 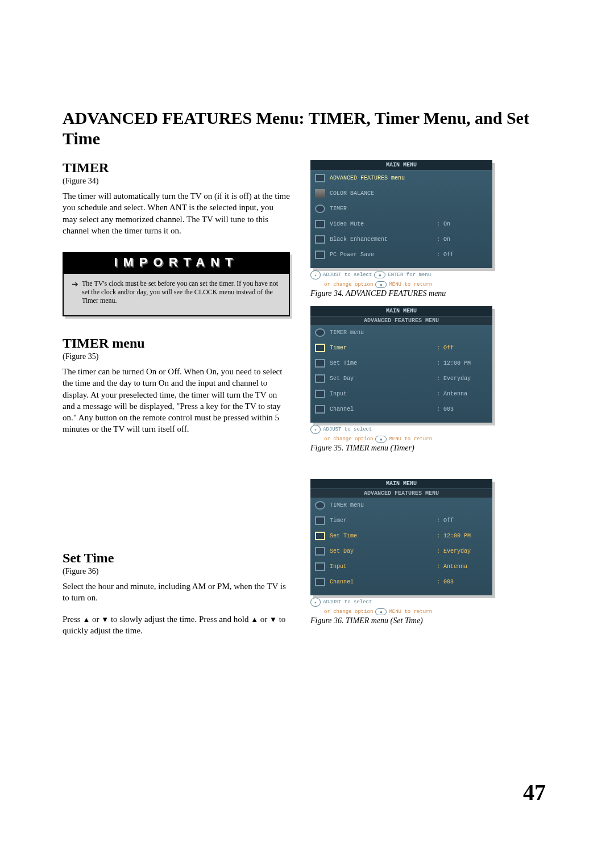 What do you see at coordinates (381, 285) in the screenshot?
I see `menu-icon: ●` at bounding box center [381, 285].